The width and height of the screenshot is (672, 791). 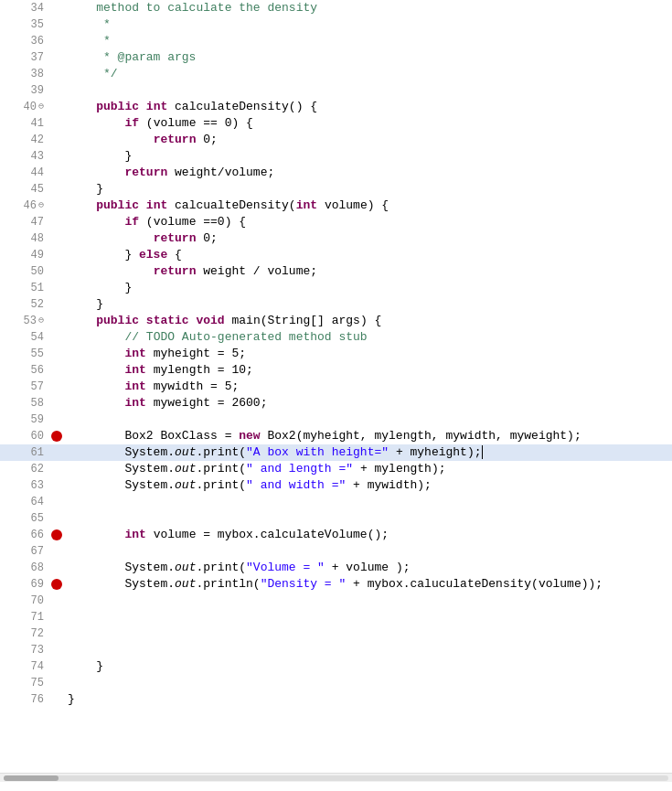 I want to click on code-line: 35 *, so click(x=336, y=25).